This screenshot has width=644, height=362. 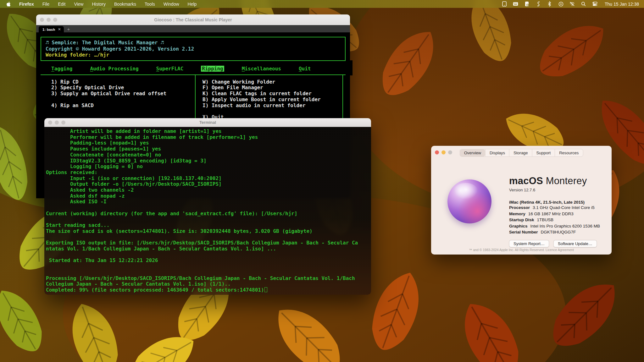 I want to click on spec-value: 16 GB 1867 MHz DDR3, so click(x=551, y=214).